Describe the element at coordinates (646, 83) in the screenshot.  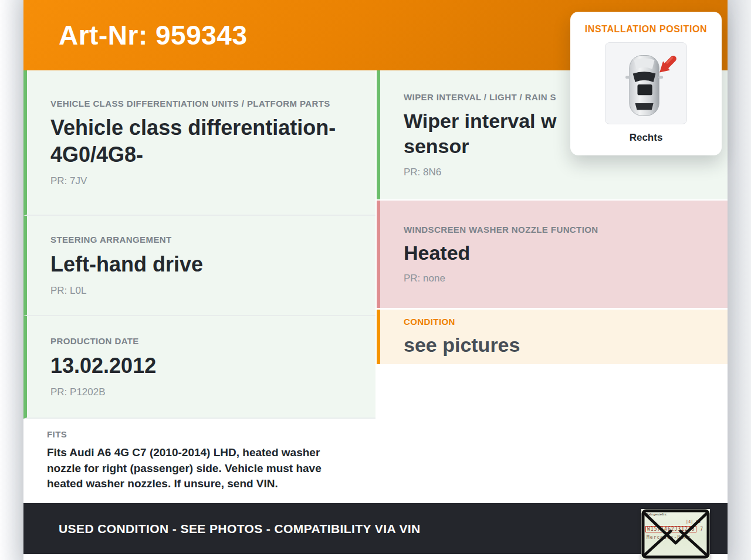
I see `installation-position-card: INSTALLATION POSITION` at that location.